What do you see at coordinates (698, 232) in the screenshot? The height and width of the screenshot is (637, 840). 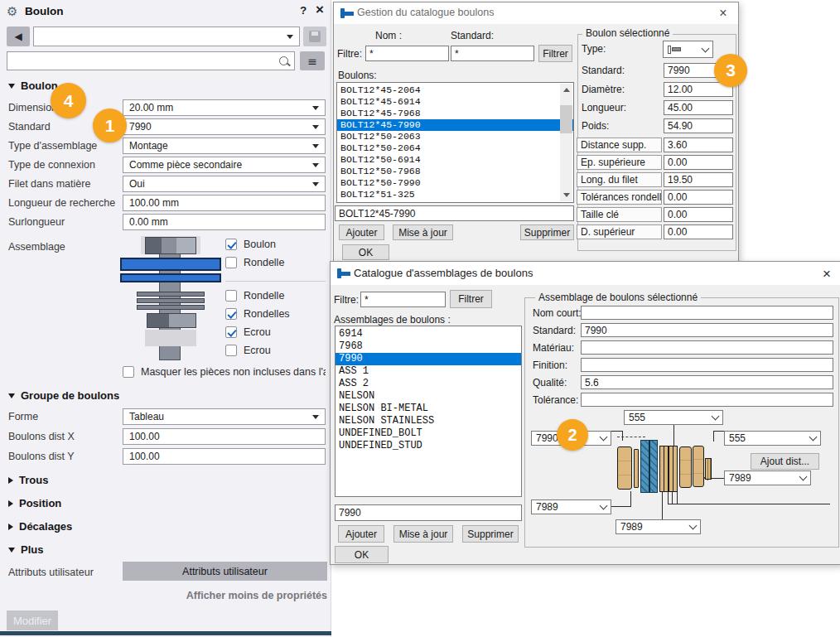 I see `d-superieur-input: 0.00` at bounding box center [698, 232].